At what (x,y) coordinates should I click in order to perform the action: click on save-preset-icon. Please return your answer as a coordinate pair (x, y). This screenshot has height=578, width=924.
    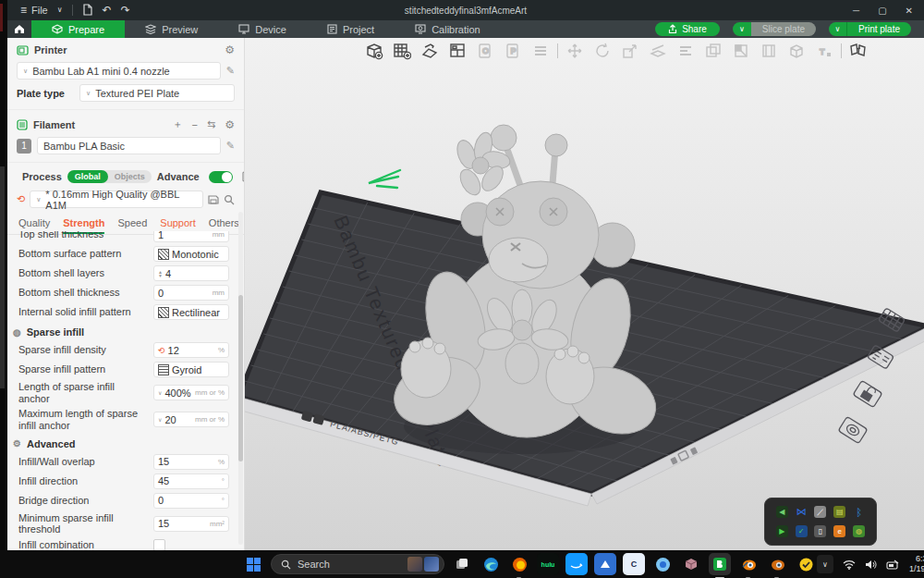
    Looking at the image, I should click on (213, 200).